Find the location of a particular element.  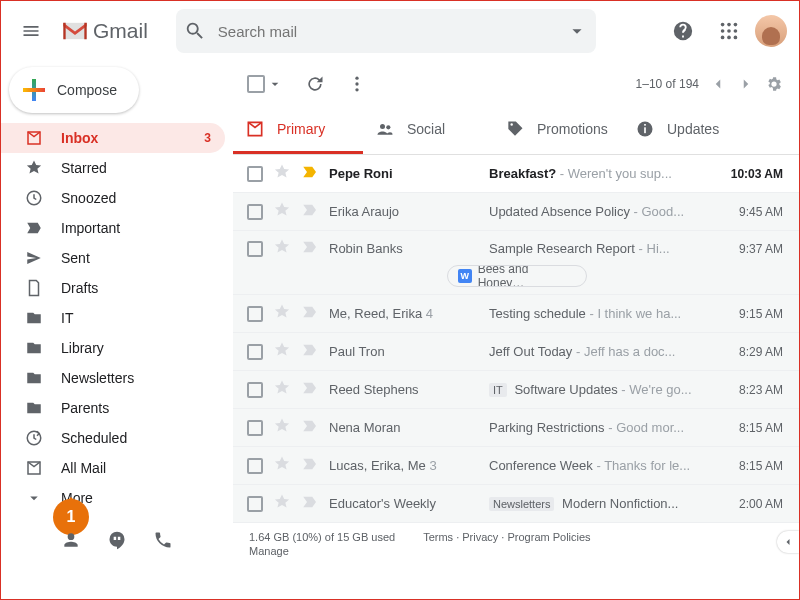

mail-subject: Parking Restrictions is located at coordinates (547, 428).